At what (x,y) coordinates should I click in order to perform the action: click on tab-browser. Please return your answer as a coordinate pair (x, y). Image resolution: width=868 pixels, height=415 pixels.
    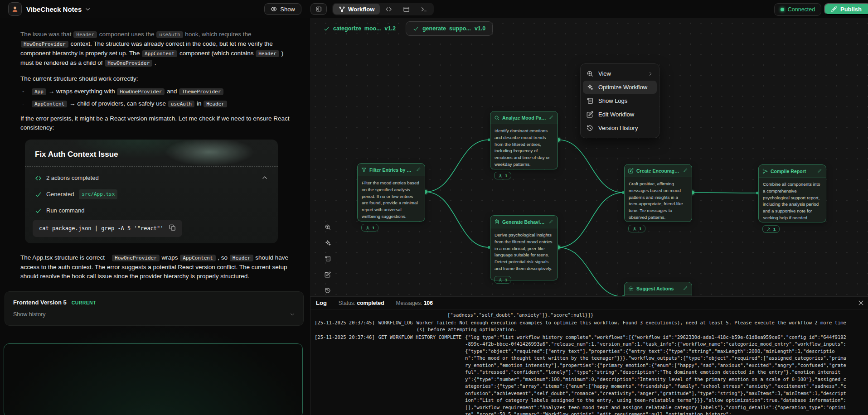
    Looking at the image, I should click on (406, 9).